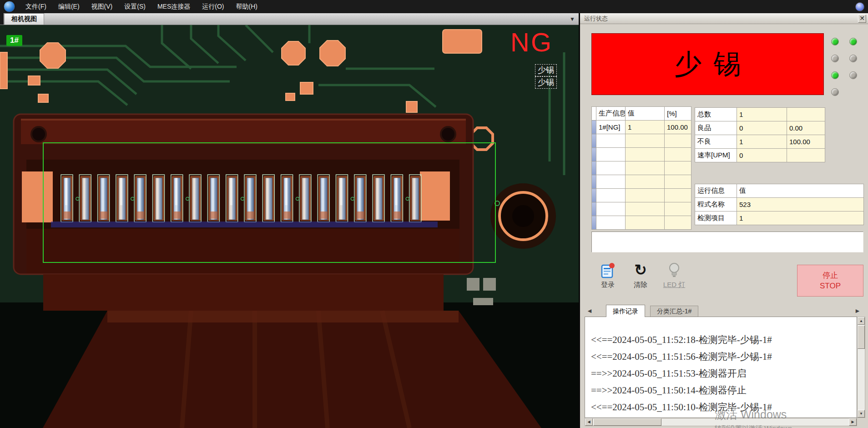  What do you see at coordinates (780, 218) in the screenshot?
I see `table-row: 检测项目1` at bounding box center [780, 218].